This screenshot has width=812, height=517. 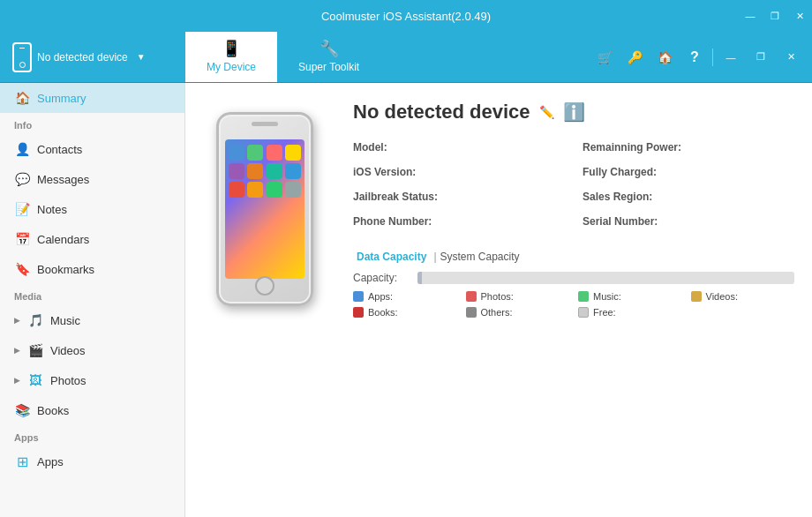 What do you see at coordinates (358, 296) in the screenshot?
I see `legend-dot-apps` at bounding box center [358, 296].